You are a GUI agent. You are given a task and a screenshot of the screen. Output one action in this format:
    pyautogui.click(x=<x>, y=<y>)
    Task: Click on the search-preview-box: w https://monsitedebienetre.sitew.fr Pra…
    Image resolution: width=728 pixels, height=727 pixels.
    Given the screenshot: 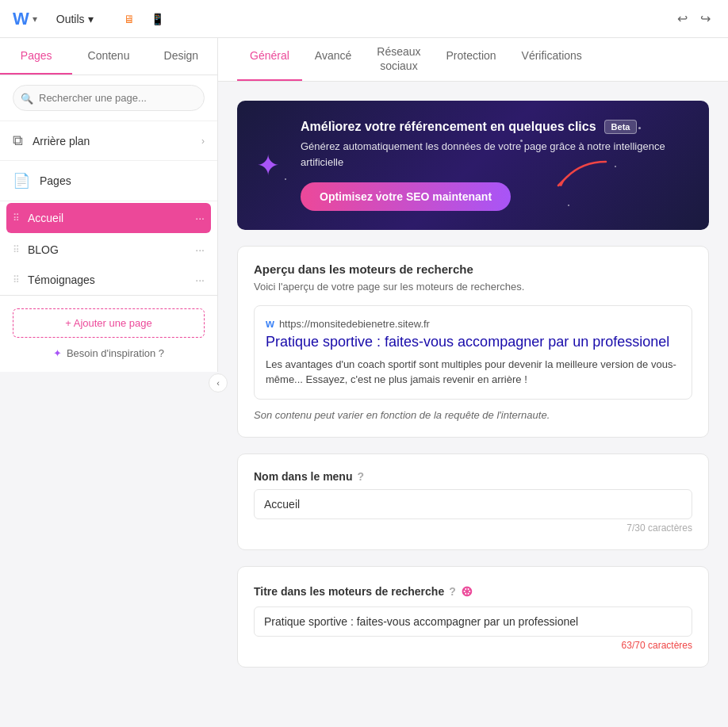 What is the action you would take?
    pyautogui.click(x=473, y=352)
    